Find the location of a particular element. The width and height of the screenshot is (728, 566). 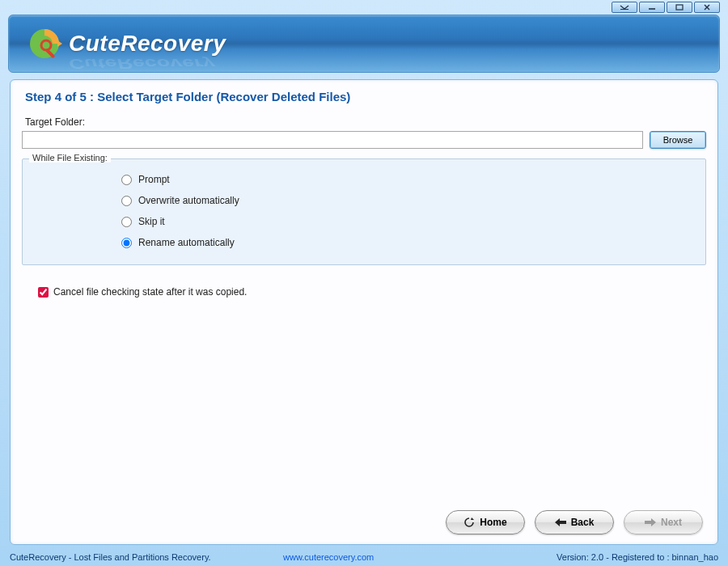

minimize-button is located at coordinates (652, 7).